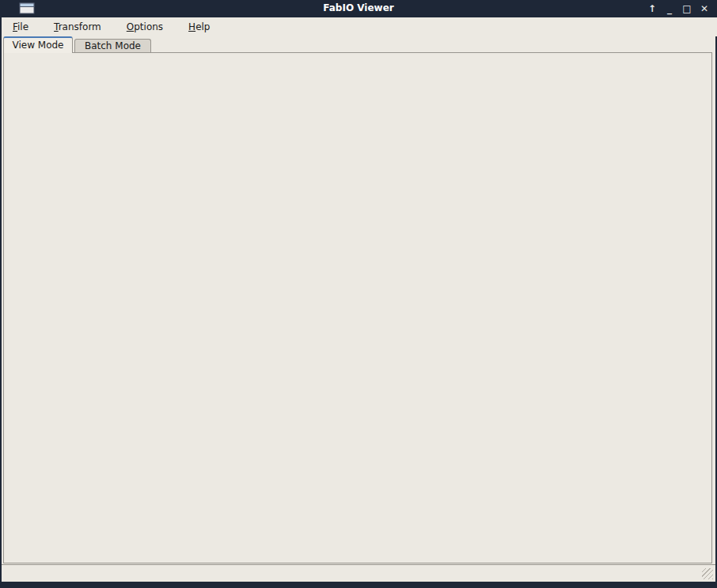 The height and width of the screenshot is (588, 717). What do you see at coordinates (78, 27) in the screenshot?
I see `menu-transform: Transform` at bounding box center [78, 27].